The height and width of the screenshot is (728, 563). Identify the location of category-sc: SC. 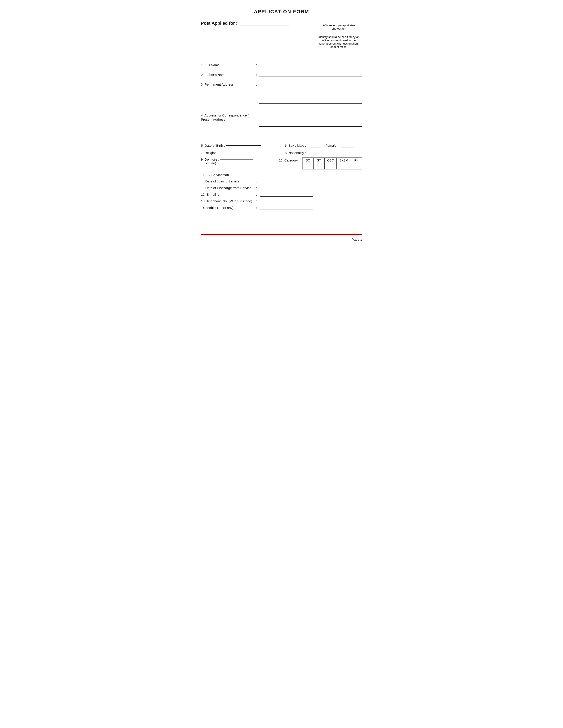
(308, 161).